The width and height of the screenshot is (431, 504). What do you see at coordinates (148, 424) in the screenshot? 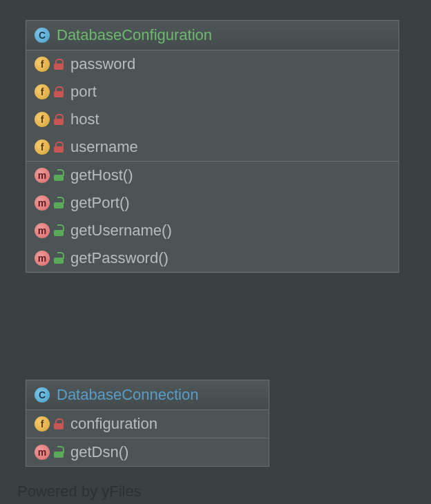
I see `field-row: fconfiguration` at bounding box center [148, 424].